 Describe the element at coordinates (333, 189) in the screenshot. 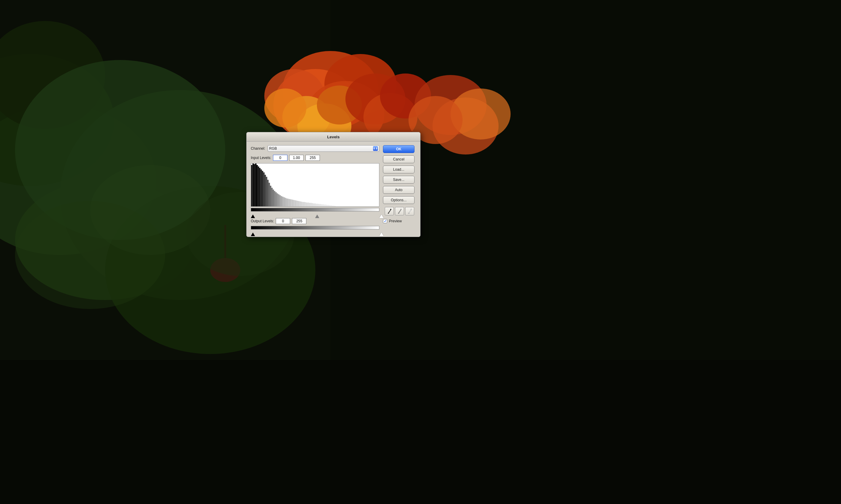

I see `dialog-body: Channel: RGB ⬆⬇ Input Levels:` at that location.